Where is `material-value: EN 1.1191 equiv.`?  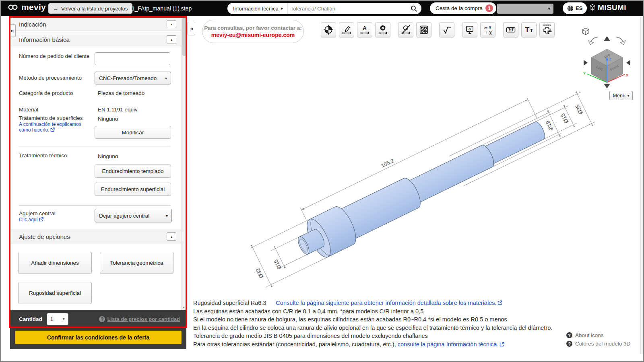 material-value: EN 1.1191 equiv. is located at coordinates (118, 109).